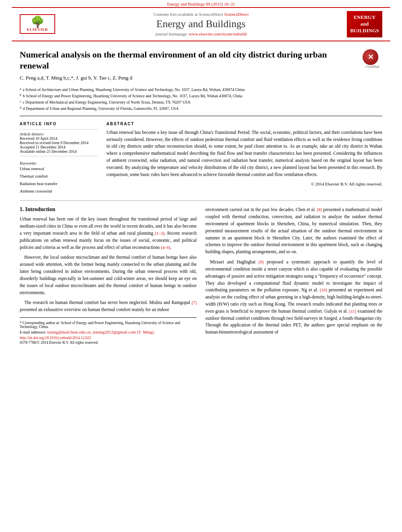 This screenshot has height=532, width=402. I want to click on article-title: Numerical analysis on the thermal enviro…, so click(187, 61).